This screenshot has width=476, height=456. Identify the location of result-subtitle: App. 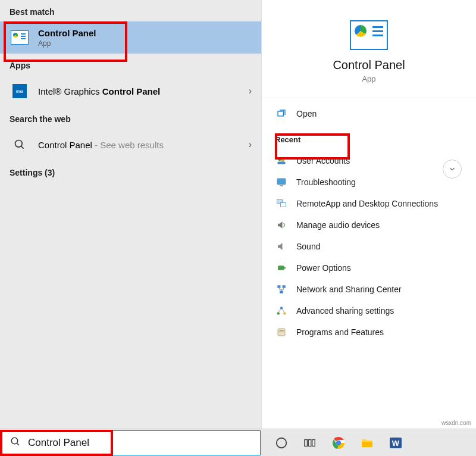
(145, 43).